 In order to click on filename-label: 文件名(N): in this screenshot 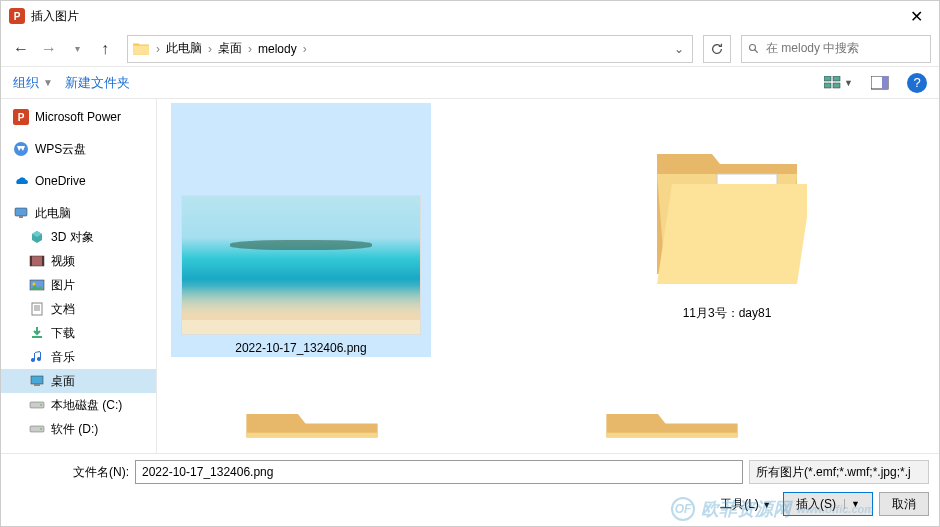, I will do `click(70, 472)`.